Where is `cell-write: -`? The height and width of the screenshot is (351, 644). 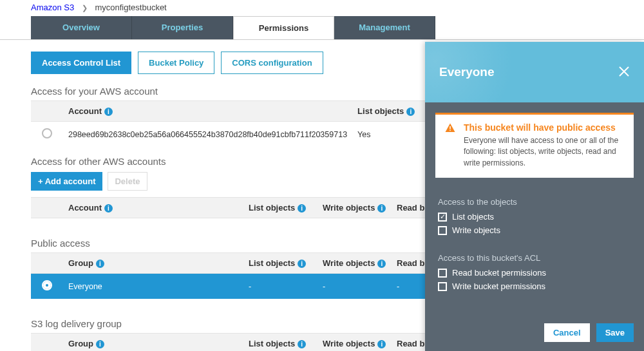 cell-write: - is located at coordinates (354, 287).